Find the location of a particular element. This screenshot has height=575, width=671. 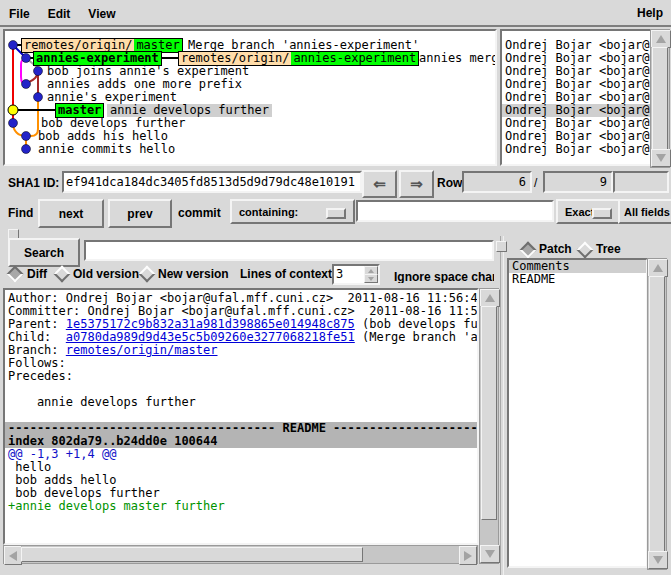

diff-line-hunk: @@ -1,3 +1,4 @@ is located at coordinates (241, 454).